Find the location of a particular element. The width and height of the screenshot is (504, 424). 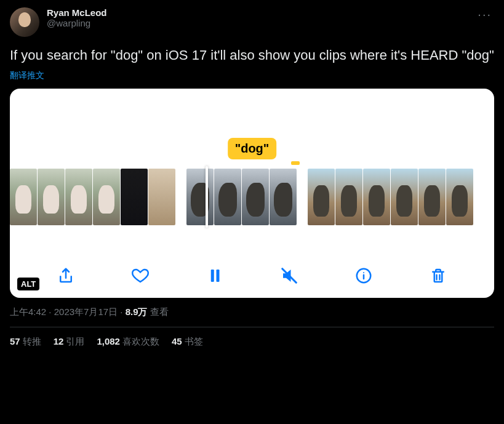

tweet-text: If you search for "dog" on iOS 17 it'll … is located at coordinates (252, 55).